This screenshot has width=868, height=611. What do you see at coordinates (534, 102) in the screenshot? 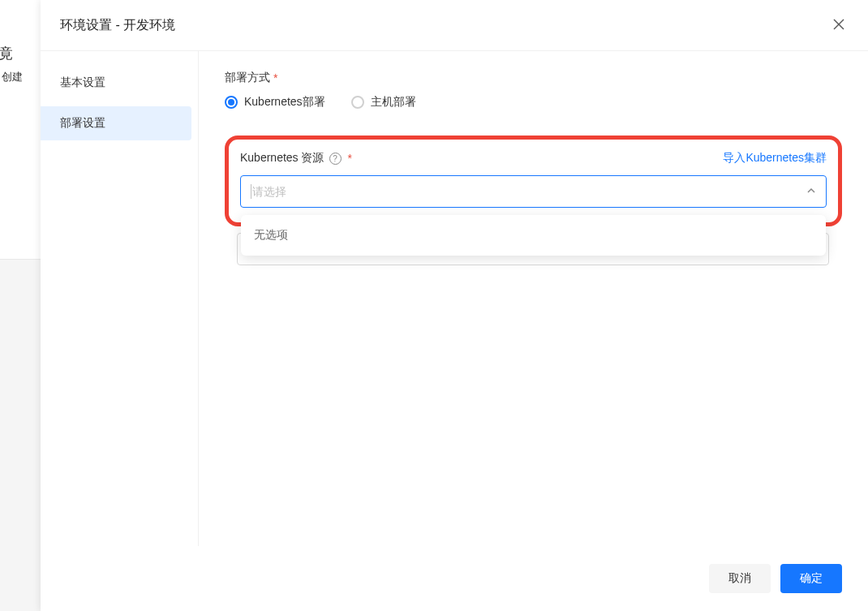
I see `deploy-method-radio-group: Kubernetes部署 主机部署` at bounding box center [534, 102].